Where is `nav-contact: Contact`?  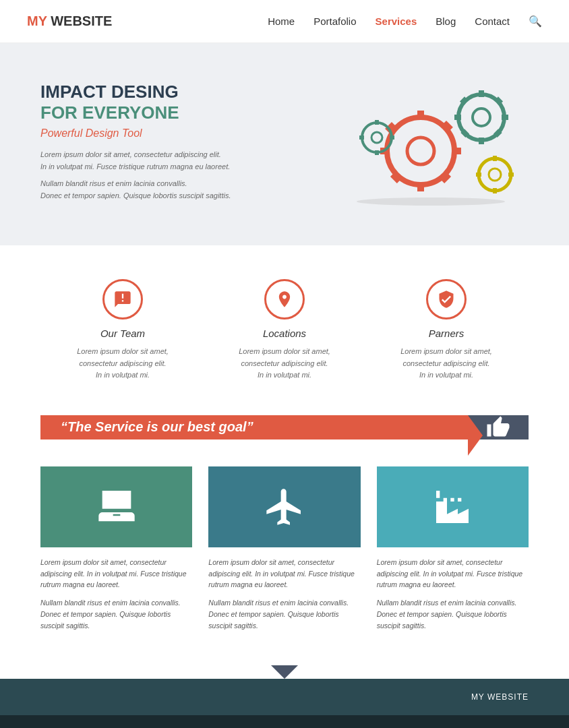
nav-contact: Contact is located at coordinates (492, 22).